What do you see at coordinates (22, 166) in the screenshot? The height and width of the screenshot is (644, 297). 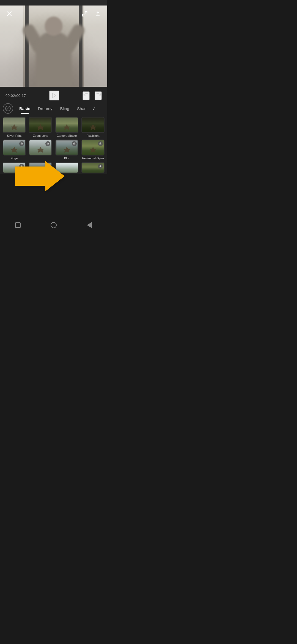 I see `download-badge-row3-a` at bounding box center [22, 166].